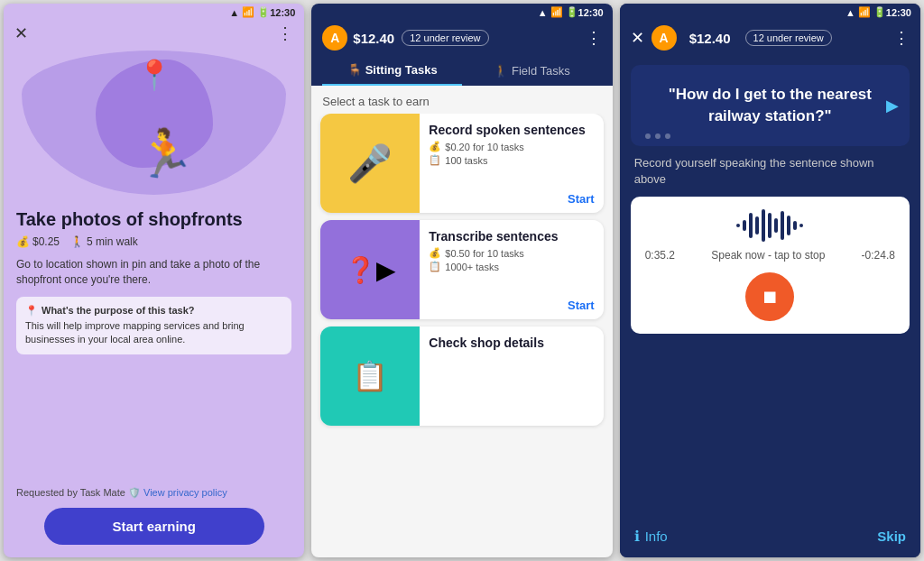 This screenshot has height=561, width=924. What do you see at coordinates (405, 38) in the screenshot?
I see `topbar-left: A $12.40 12 under review` at bounding box center [405, 38].